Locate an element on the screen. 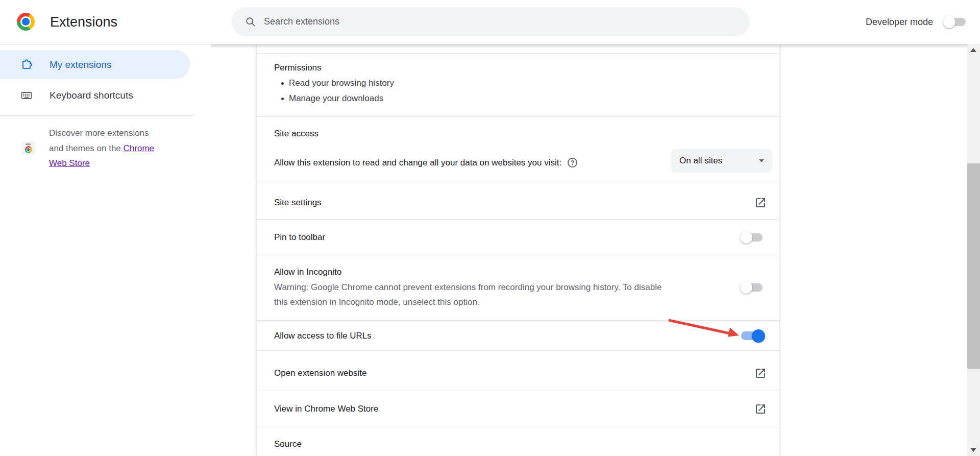 This screenshot has width=980, height=456. allow-in-incognito-label: Allow in Incognito is located at coordinates (308, 272).